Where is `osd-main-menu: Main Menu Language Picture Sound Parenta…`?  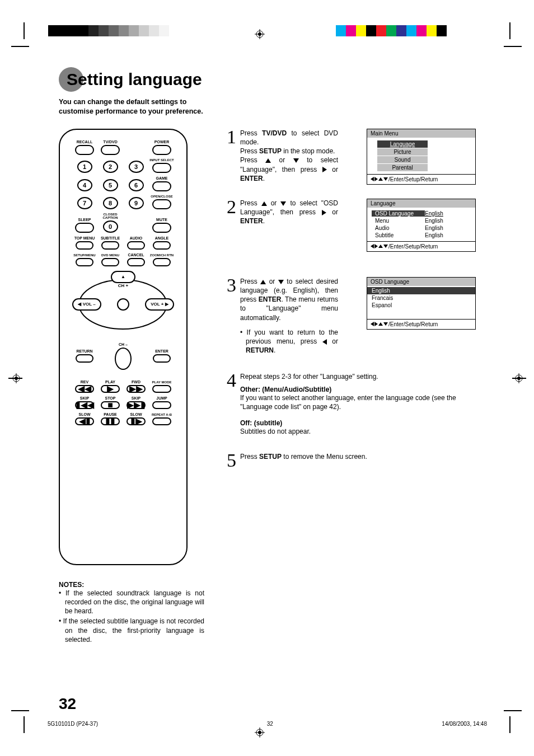 osd-main-menu: Main Menu Language Picture Sound Parenta… is located at coordinates (421, 157).